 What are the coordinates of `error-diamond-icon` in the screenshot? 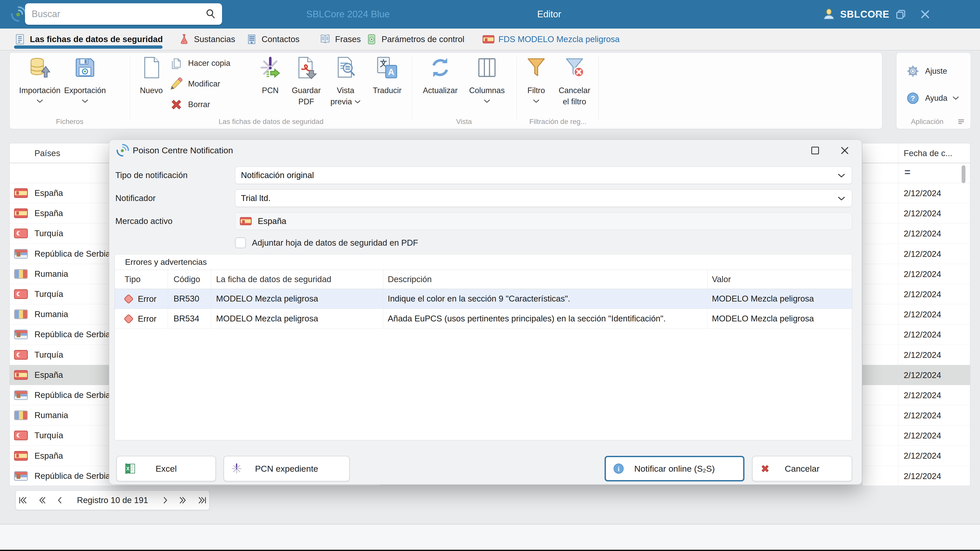 It's located at (129, 299).